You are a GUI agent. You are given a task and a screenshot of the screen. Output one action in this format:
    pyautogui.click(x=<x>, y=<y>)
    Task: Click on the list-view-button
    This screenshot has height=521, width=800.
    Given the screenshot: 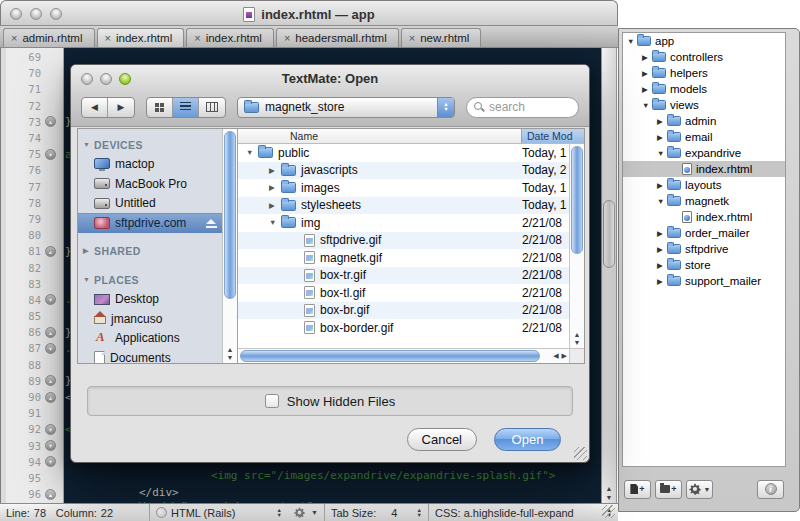 What is the action you would take?
    pyautogui.click(x=186, y=108)
    